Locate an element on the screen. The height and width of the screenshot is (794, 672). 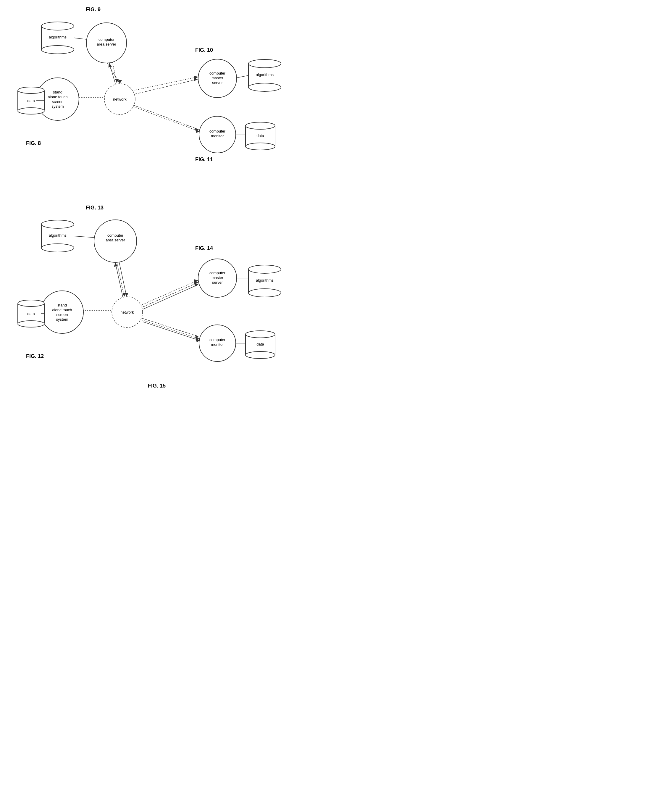
fig13-area-server-circle: computer area server is located at coordinates (115, 241).